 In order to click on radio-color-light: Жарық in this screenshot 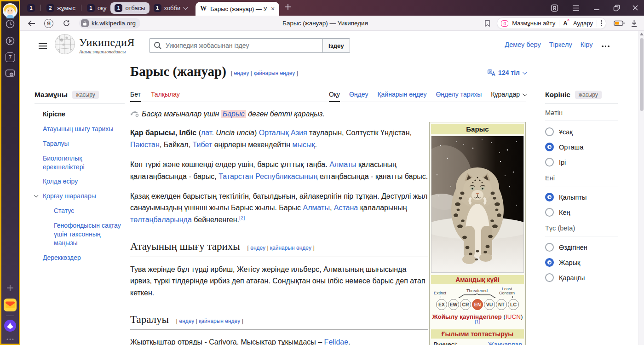, I will do `click(581, 262)`.